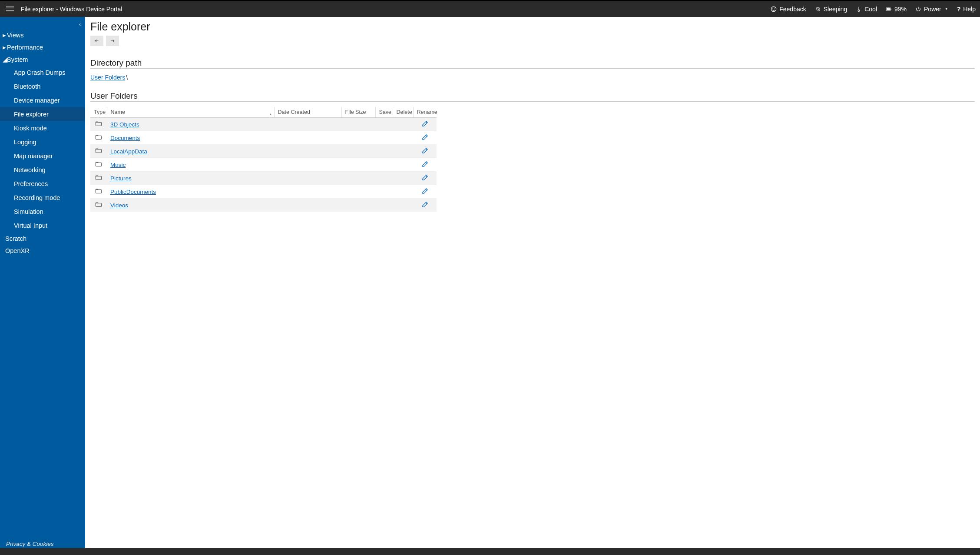  Describe the element at coordinates (113, 41) in the screenshot. I see `nav-forward-button` at that location.